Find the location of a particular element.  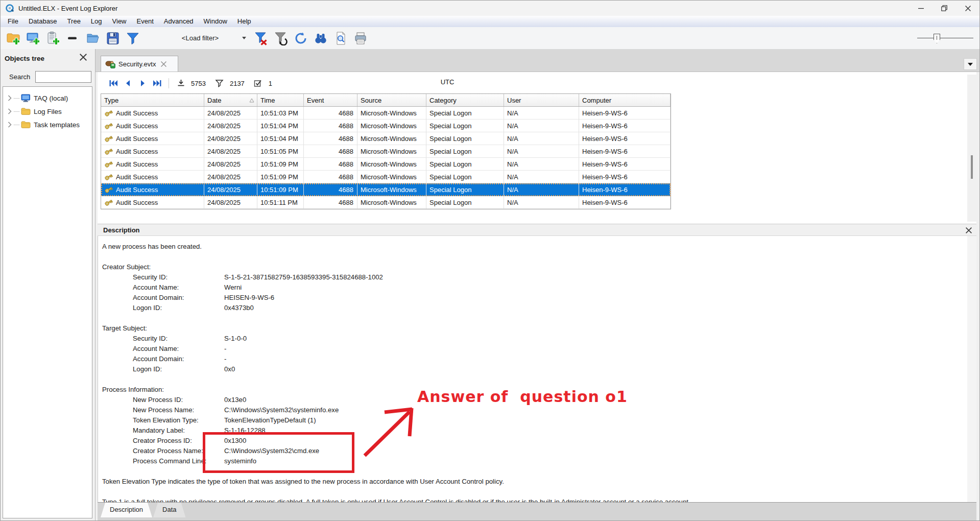

objects-tree-close-icon is located at coordinates (83, 57).